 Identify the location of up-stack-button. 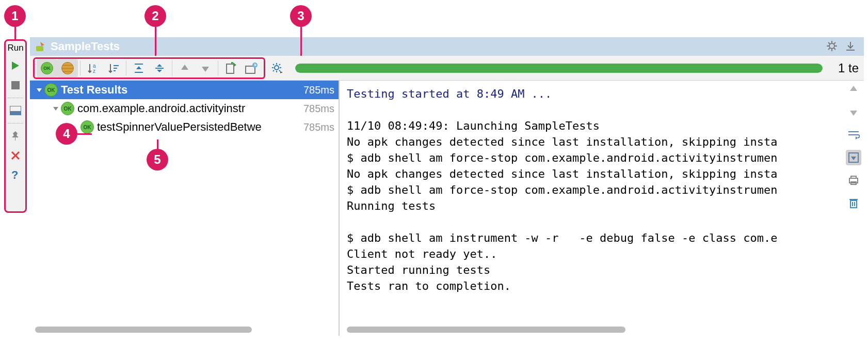
(854, 89).